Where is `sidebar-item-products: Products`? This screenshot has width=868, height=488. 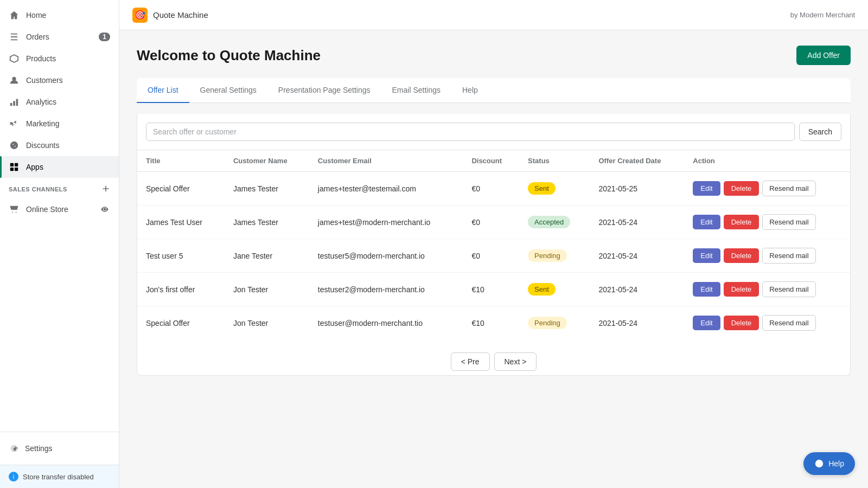 sidebar-item-products: Products is located at coordinates (60, 59).